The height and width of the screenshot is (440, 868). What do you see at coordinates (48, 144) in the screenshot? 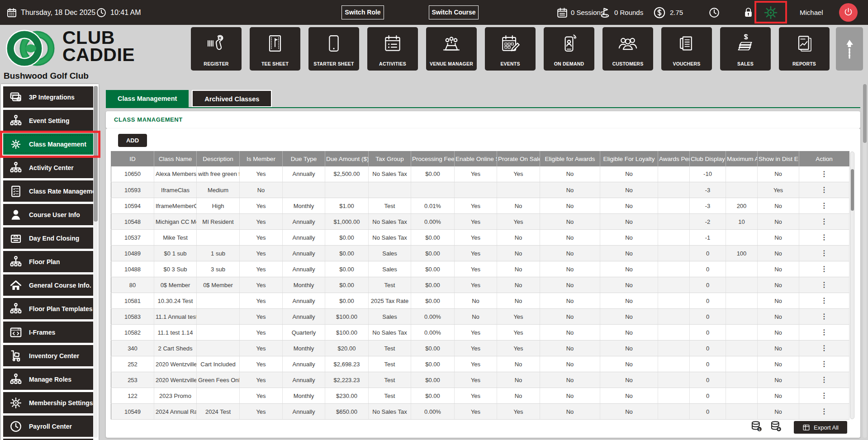
I see `sidebar-item-class-management: Class Management` at bounding box center [48, 144].